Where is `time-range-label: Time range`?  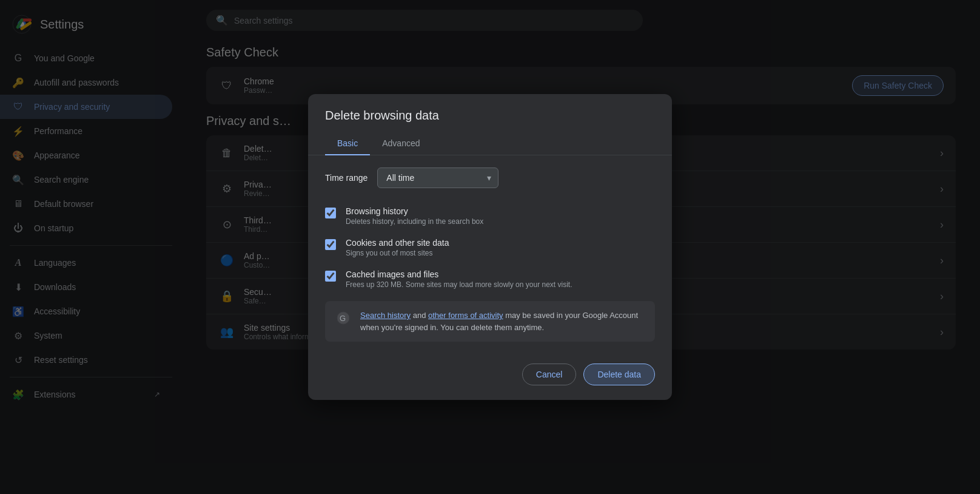
time-range-label: Time range is located at coordinates (346, 178).